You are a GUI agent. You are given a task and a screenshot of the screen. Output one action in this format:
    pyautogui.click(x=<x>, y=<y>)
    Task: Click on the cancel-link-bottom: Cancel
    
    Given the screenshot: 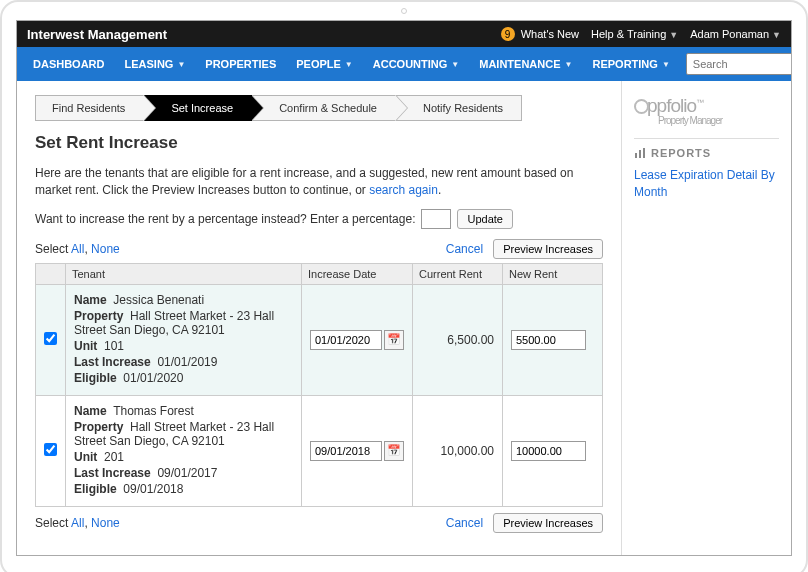 What is the action you would take?
    pyautogui.click(x=464, y=523)
    